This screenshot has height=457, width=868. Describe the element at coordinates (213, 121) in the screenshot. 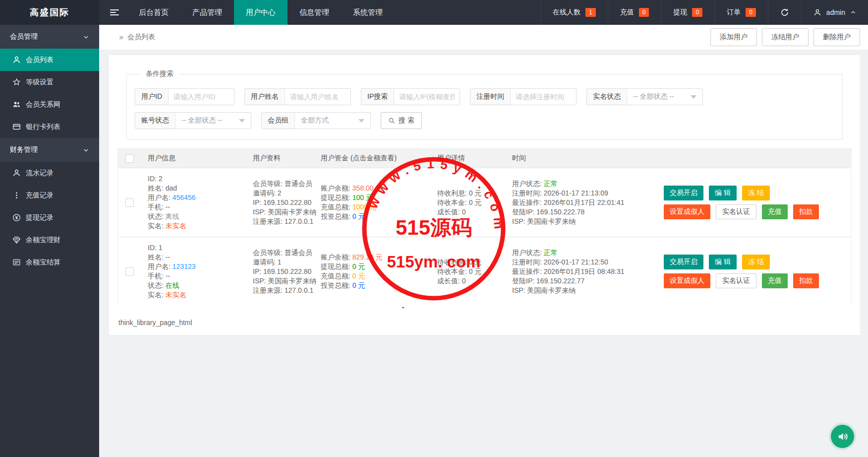

I see `account-status-select: -- 全部状态 --` at that location.